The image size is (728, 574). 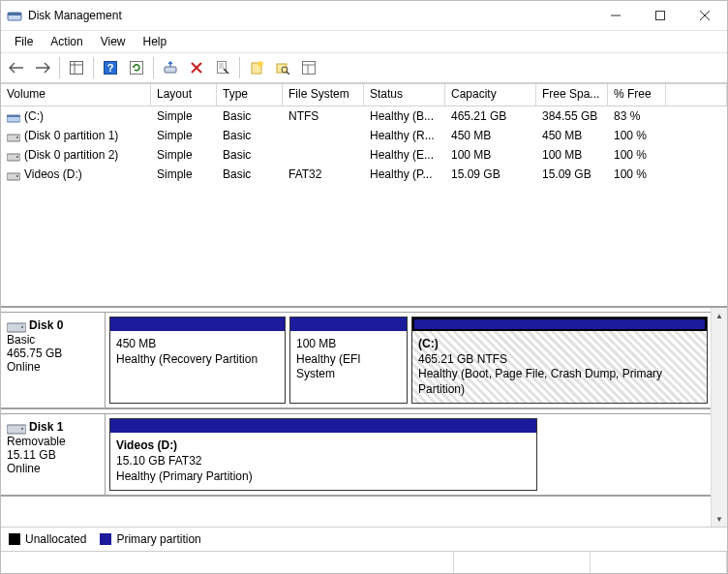 I want to click on col-pctfree: % Free, so click(x=637, y=95).